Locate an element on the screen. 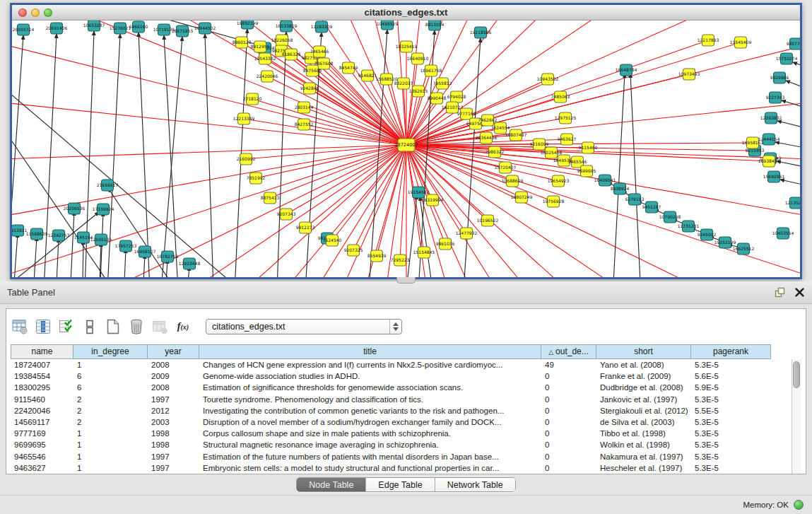 The image size is (812, 514). splitter-handle is located at coordinates (406, 280).